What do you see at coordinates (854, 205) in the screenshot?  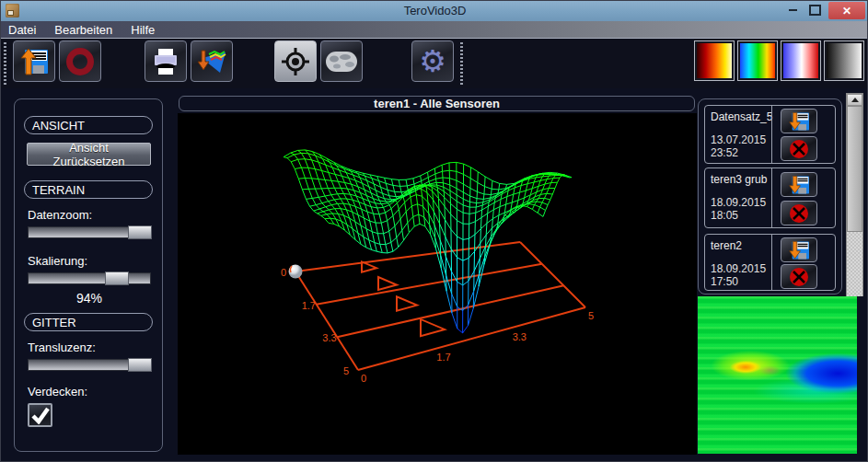 I see `dataset-scrollbar` at bounding box center [854, 205].